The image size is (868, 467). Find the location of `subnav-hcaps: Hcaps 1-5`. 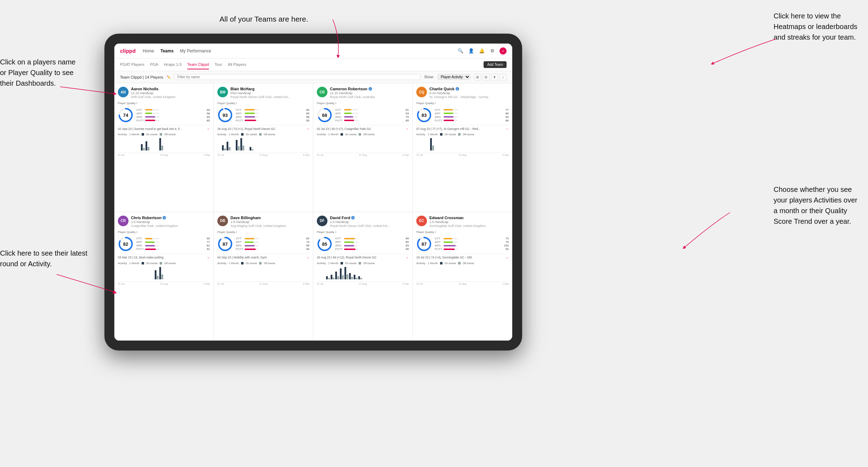

subnav-hcaps: Hcaps 1-5 is located at coordinates (173, 65).